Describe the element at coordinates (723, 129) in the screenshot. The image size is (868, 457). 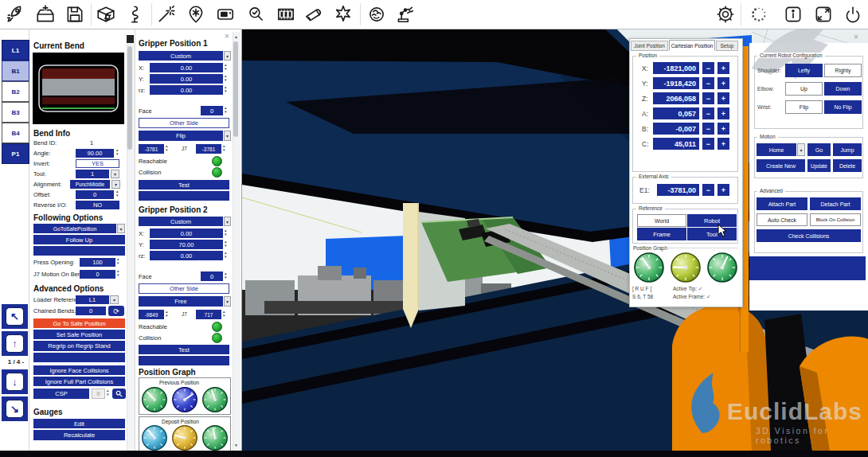
I see `b-plus-button: +` at that location.